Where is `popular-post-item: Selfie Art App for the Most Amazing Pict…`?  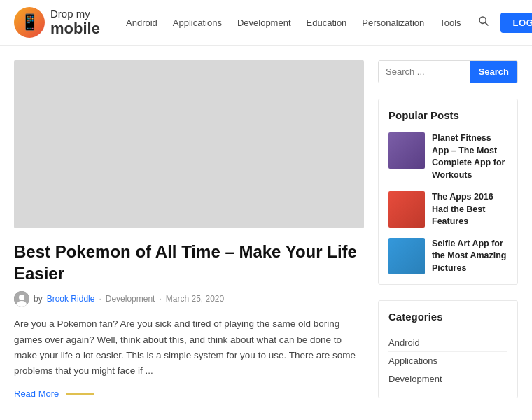 popular-post-item: Selfie Art App for the Most Amazing Pict… is located at coordinates (448, 256).